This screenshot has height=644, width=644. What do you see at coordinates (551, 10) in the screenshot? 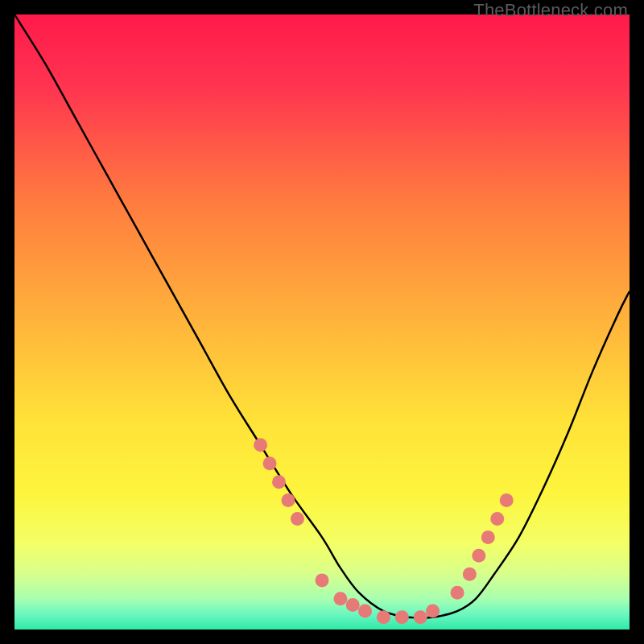
I see `watermark-text: TheBottleneck.com` at bounding box center [551, 10].